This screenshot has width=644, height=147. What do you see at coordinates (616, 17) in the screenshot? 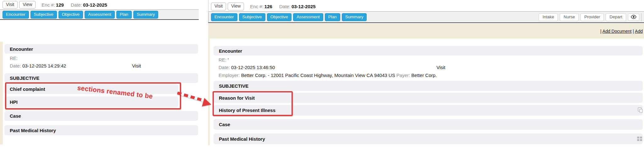
I see `depart-button: Depart` at bounding box center [616, 17].